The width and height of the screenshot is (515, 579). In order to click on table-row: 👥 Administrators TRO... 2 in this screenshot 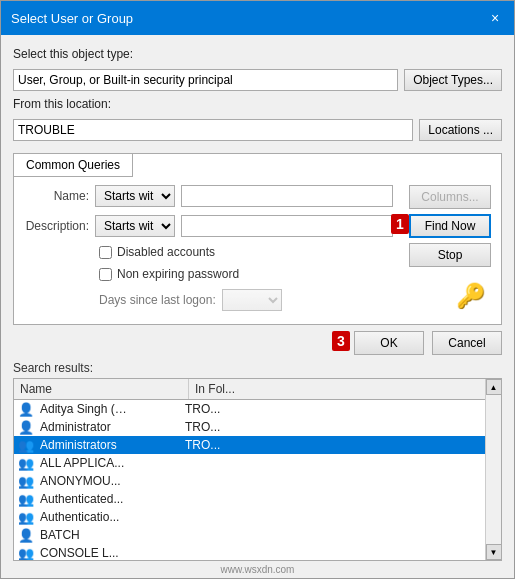, I will do `click(250, 445)`.